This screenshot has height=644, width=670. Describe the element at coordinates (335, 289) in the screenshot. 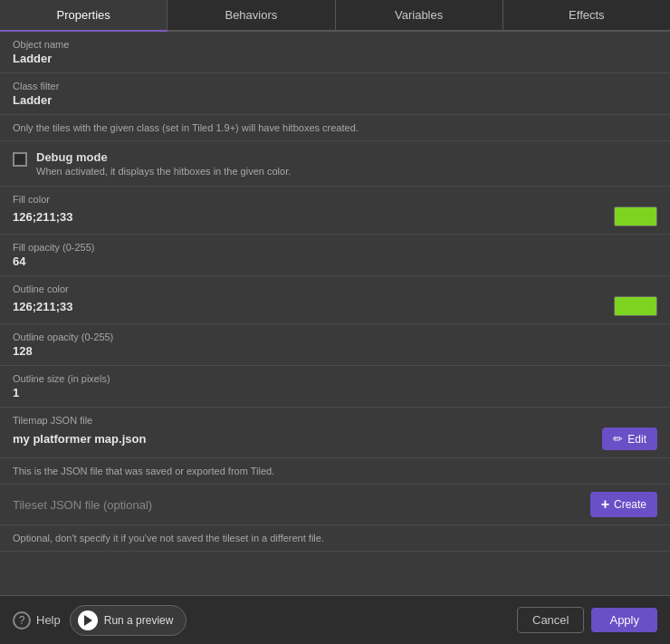

I see `outline-color-label: Outline color` at that location.